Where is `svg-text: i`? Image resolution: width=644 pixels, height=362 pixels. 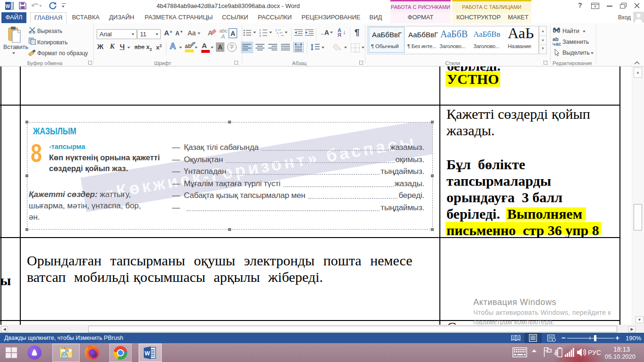
svg-text: i is located at coordinates (278, 36).